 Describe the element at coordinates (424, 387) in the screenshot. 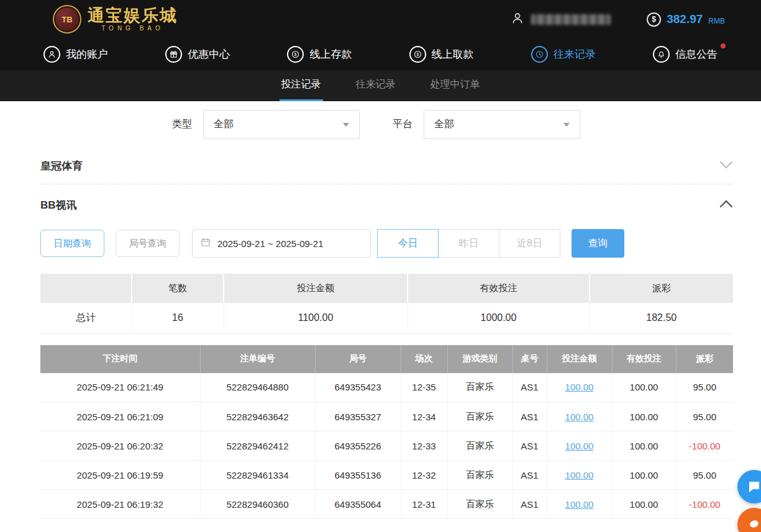

I see `session: 12-35` at that location.